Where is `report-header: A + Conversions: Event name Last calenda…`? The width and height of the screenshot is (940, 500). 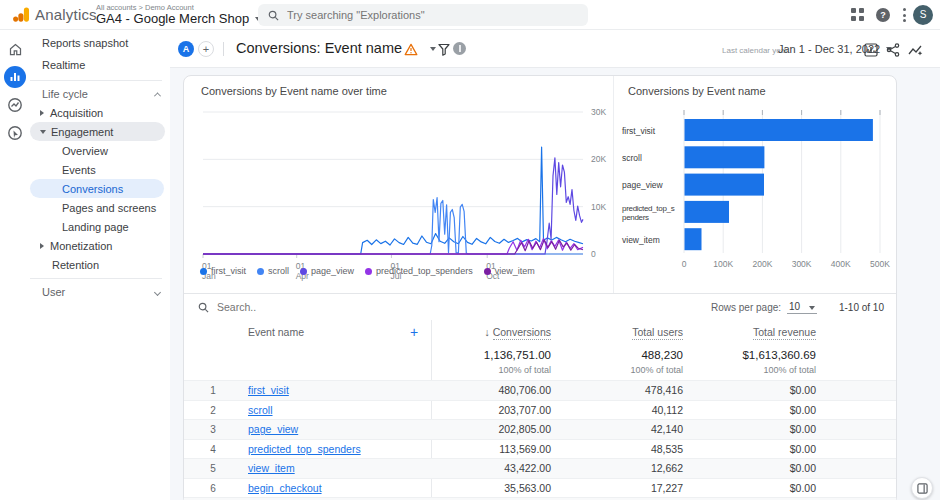
report-header: A + Conversions: Event name Last calenda… is located at coordinates (555, 49).